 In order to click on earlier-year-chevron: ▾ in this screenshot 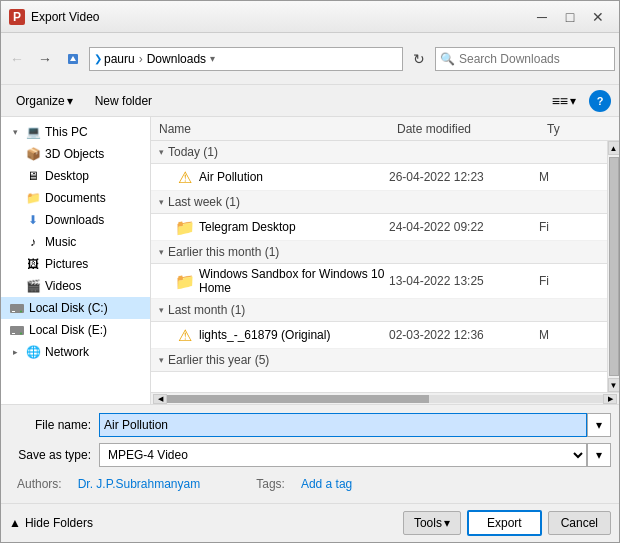, I will do `click(162, 360)`.